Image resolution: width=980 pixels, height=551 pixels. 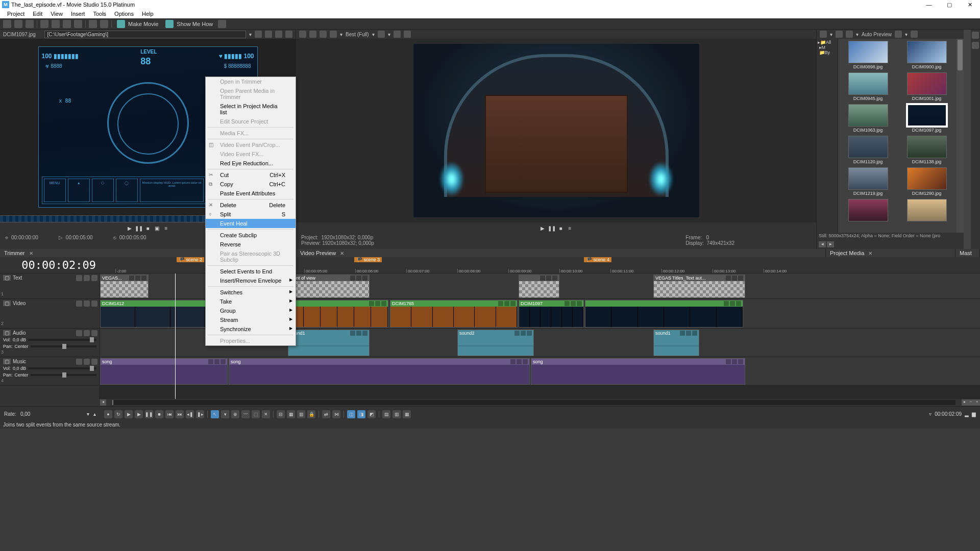 What do you see at coordinates (176, 336) in the screenshot?
I see `playhead` at bounding box center [176, 336].